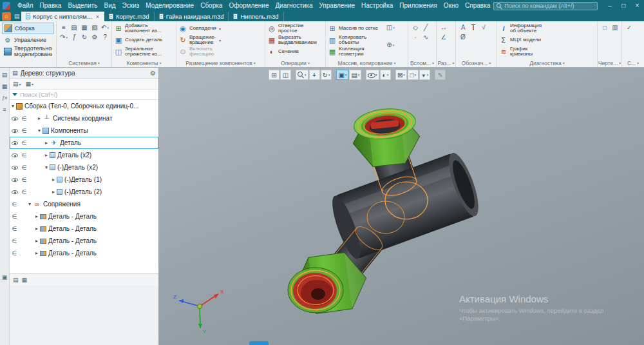  What do you see at coordinates (473, 27) in the screenshot?
I see `text-tool-icon` at bounding box center [473, 27].